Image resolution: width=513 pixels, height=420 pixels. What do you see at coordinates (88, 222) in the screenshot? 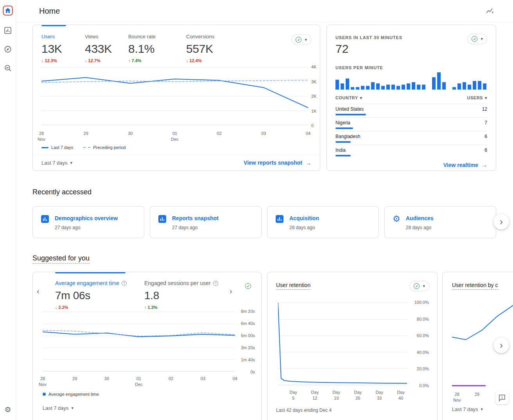
I see `recent-card-demographics: Demographics overview 27 days ago` at bounding box center [88, 222].